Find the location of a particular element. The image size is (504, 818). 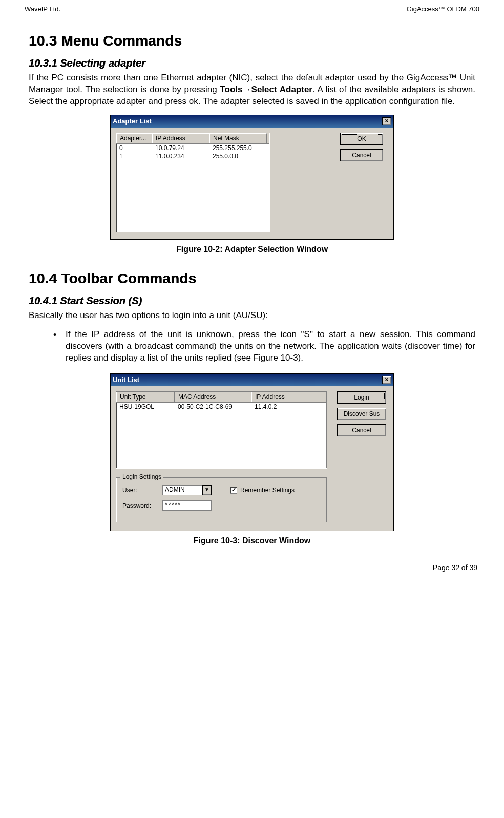

table-row: 0 10.0.79.24 255.255.255.0 is located at coordinates (193, 148).